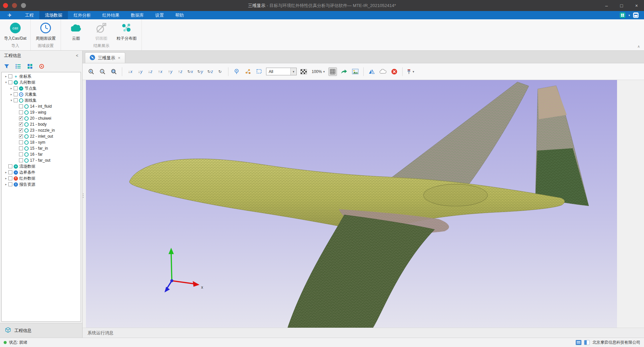 The image size is (644, 347). Describe the element at coordinates (41, 76) in the screenshot. I see `tree-item: ▸+坐标系` at that location.